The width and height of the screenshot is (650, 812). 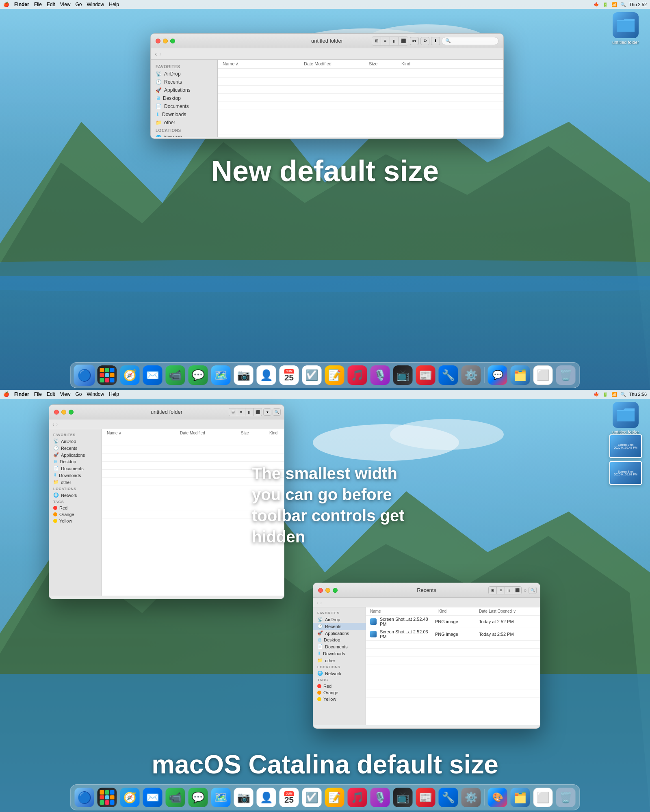 I want to click on view-menu-bottom: View, so click(x=65, y=394).